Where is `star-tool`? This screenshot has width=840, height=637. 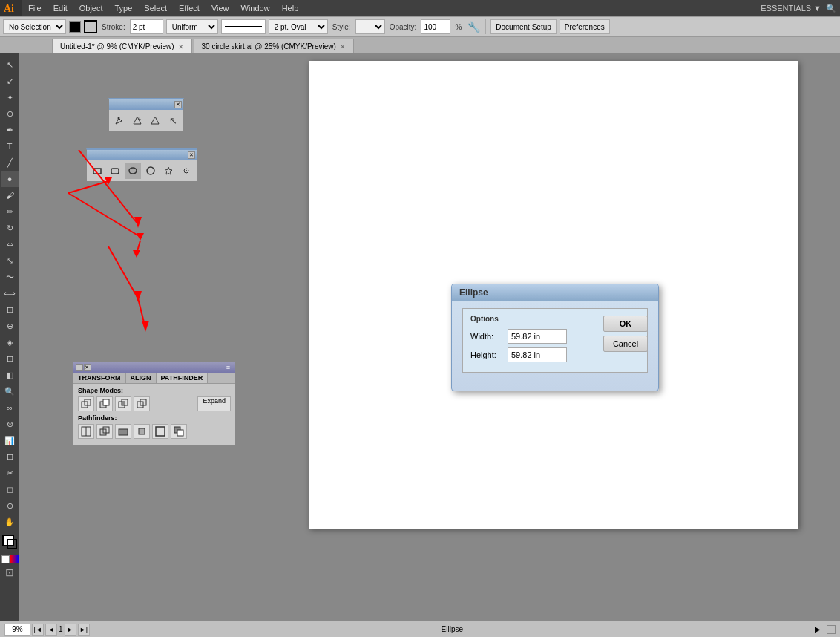
star-tool is located at coordinates (168, 171).